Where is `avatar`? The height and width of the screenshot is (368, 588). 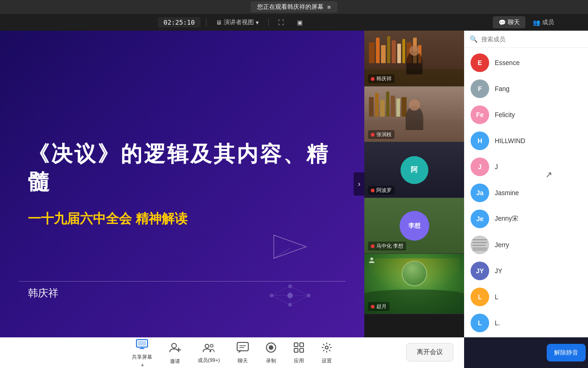
avatar is located at coordinates (480, 245).